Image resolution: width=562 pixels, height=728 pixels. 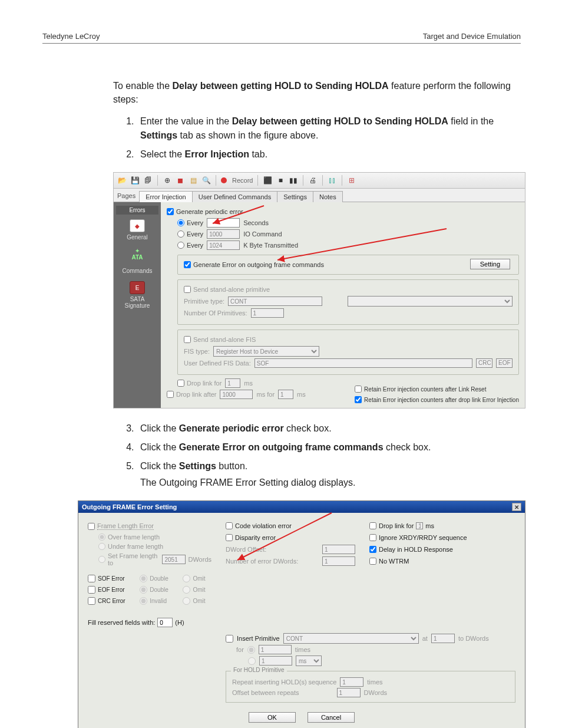 What do you see at coordinates (143, 86) in the screenshot?
I see `intro-pre: To enable the` at bounding box center [143, 86].